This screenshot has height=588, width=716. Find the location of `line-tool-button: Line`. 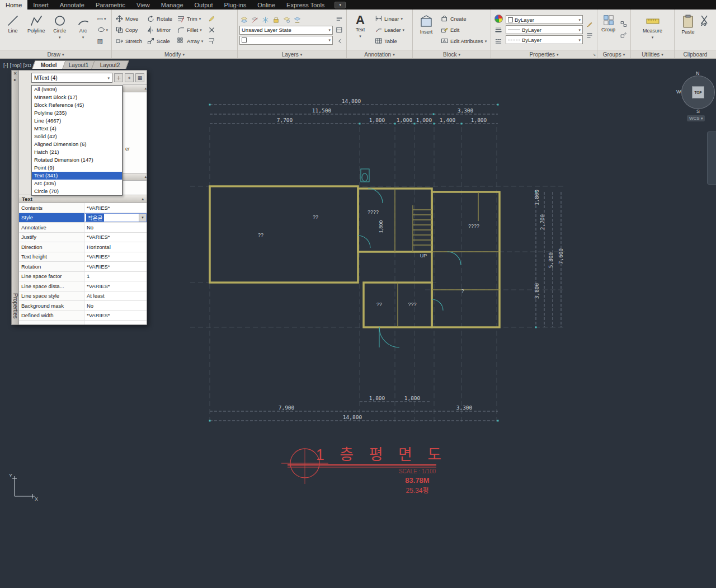

line-tool-button: Line is located at coordinates (13, 30).